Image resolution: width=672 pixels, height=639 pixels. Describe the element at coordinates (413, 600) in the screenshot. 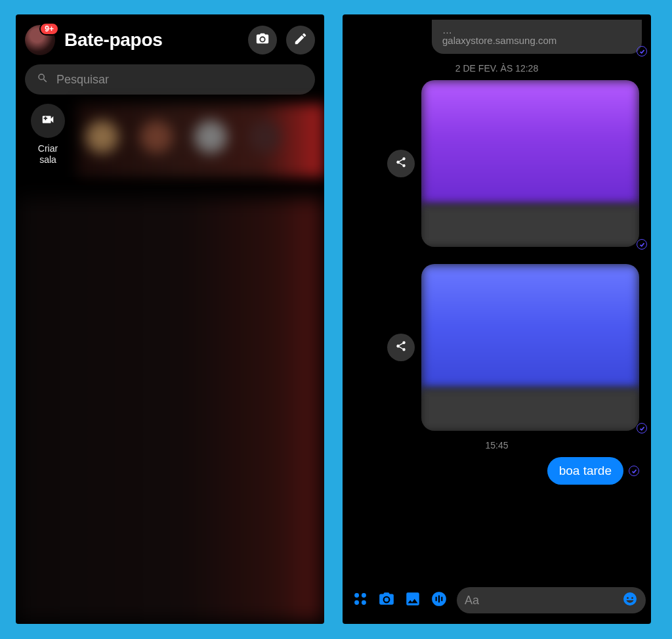

I see `gallery-button` at that location.